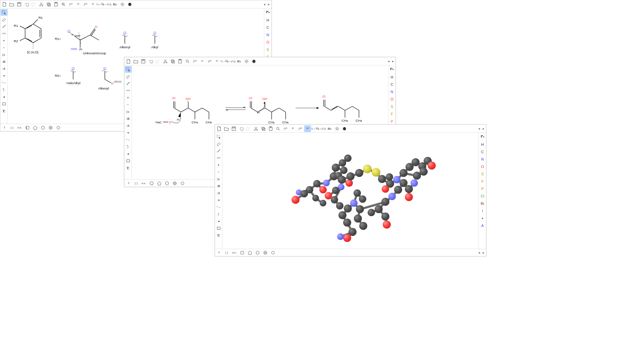 This screenshot has width=644, height=362. Describe the element at coordinates (128, 183) in the screenshot. I see `expand-button: ⇳` at that location.